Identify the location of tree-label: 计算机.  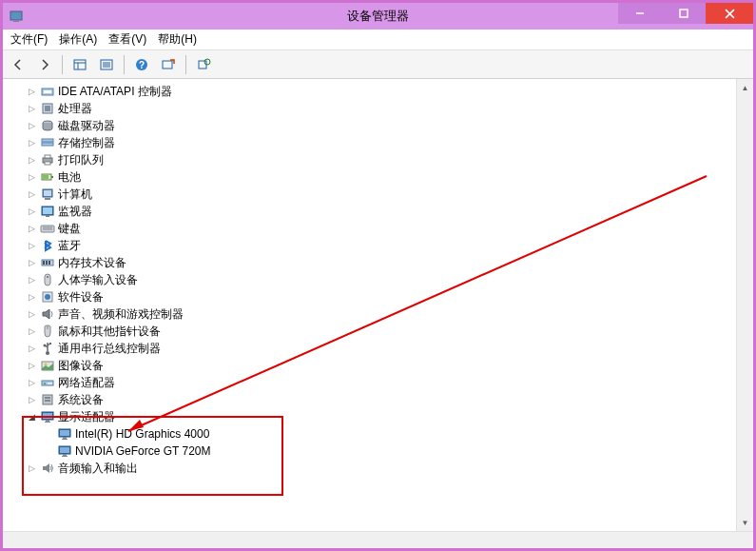
(75, 194).